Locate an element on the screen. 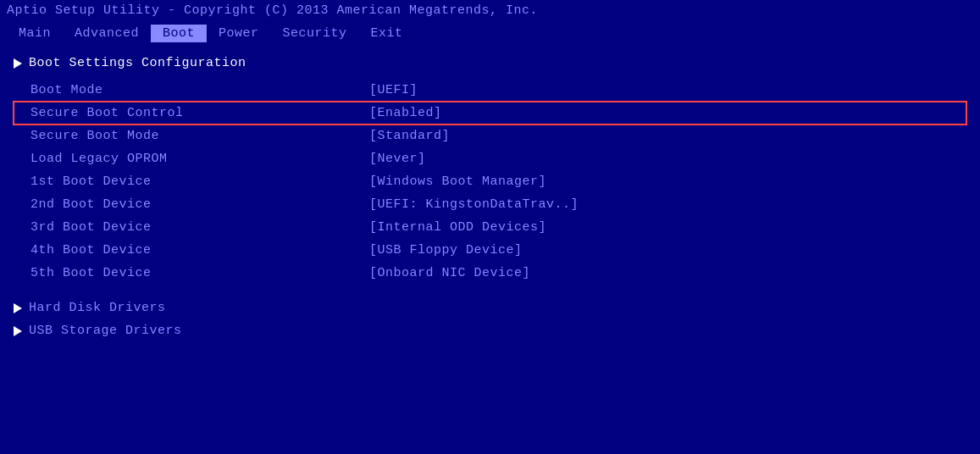  section-header: Boot Settings Configuration is located at coordinates (490, 63).